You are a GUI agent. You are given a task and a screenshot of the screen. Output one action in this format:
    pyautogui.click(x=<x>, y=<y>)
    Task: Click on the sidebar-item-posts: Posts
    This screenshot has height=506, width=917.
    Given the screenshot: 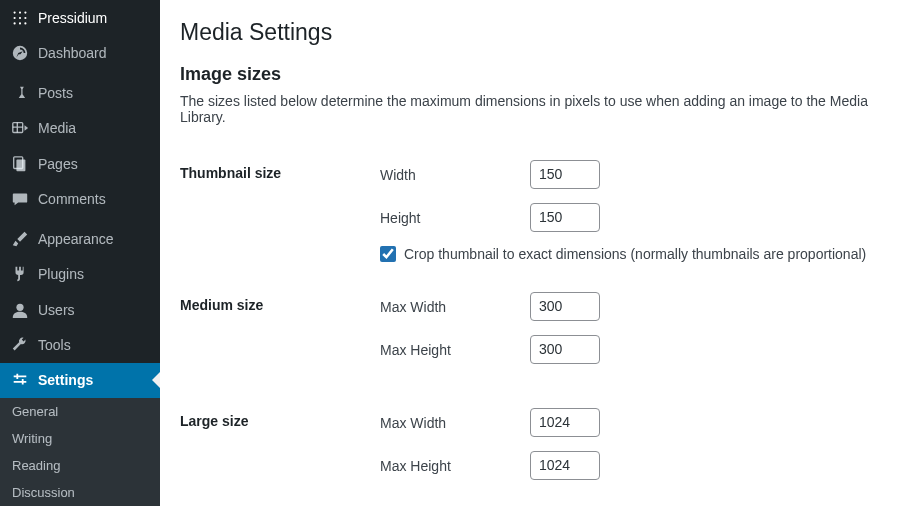 What is the action you would take?
    pyautogui.click(x=80, y=92)
    